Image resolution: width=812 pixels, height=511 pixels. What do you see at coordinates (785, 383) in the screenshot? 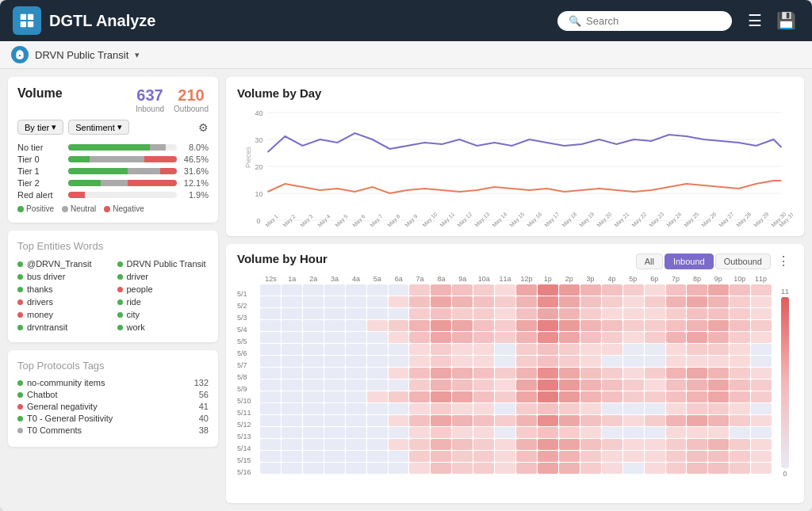
I see `heatmap-legend-bar` at bounding box center [785, 383].